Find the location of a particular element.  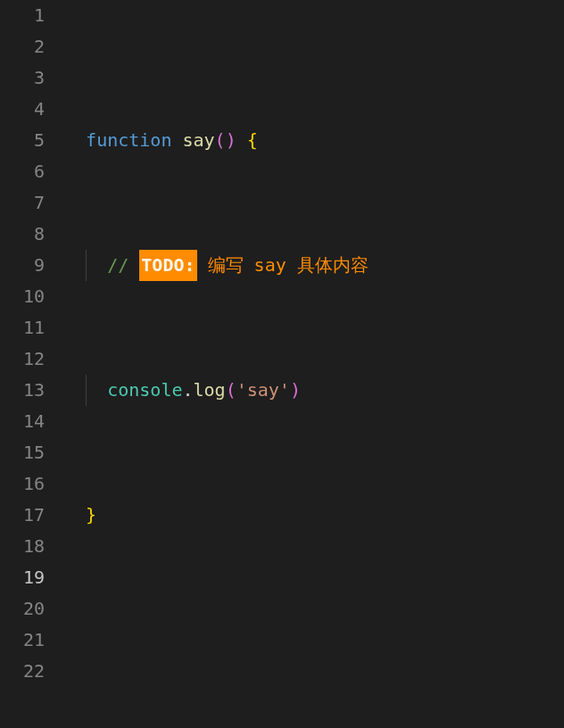

todo-tag: TODO: is located at coordinates (168, 266).